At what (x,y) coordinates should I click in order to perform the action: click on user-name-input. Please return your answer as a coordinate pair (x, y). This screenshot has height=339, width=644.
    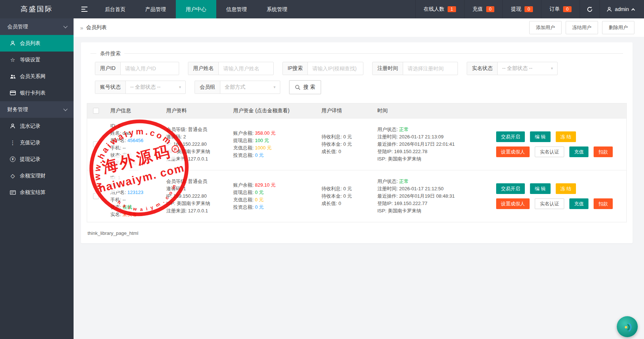
    Looking at the image, I should click on (246, 68).